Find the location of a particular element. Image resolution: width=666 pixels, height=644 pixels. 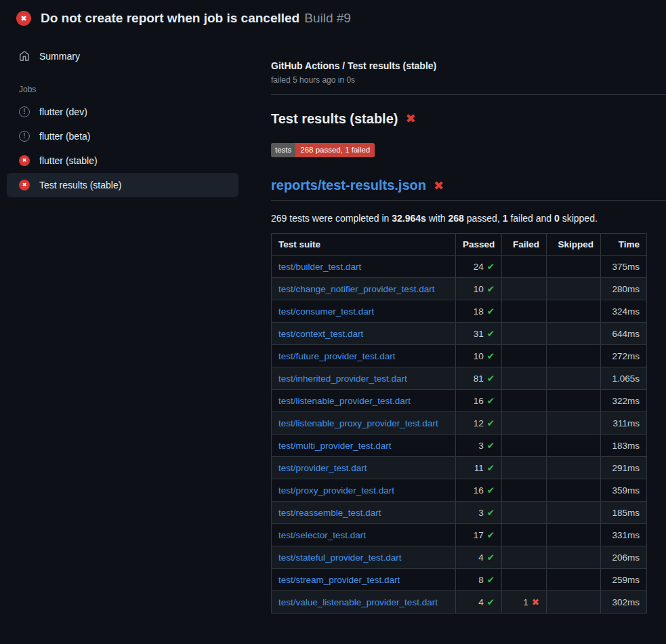

suite-link: test/listenable_proxy_provider_test.dart is located at coordinates (358, 423).